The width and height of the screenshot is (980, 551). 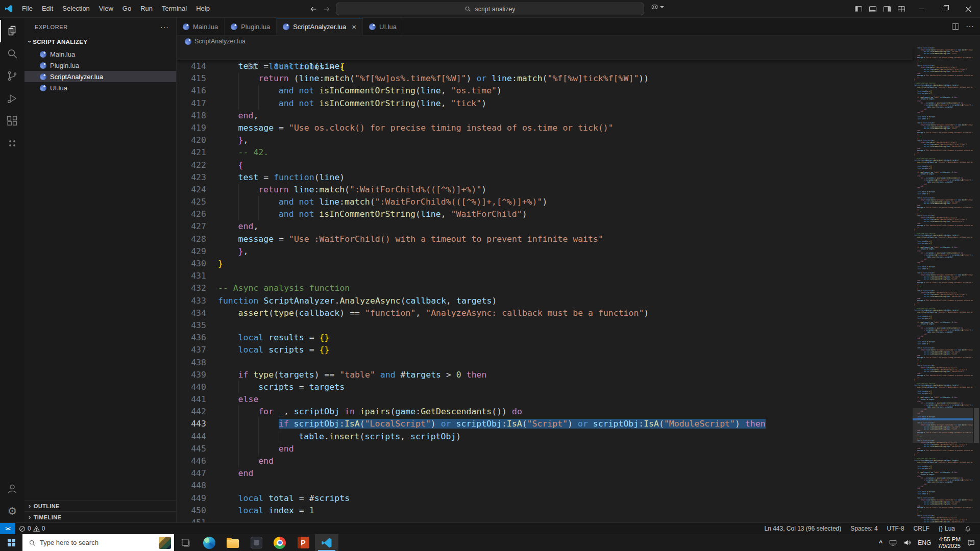 What do you see at coordinates (947, 529) in the screenshot?
I see `language-mode: {} Lua` at bounding box center [947, 529].